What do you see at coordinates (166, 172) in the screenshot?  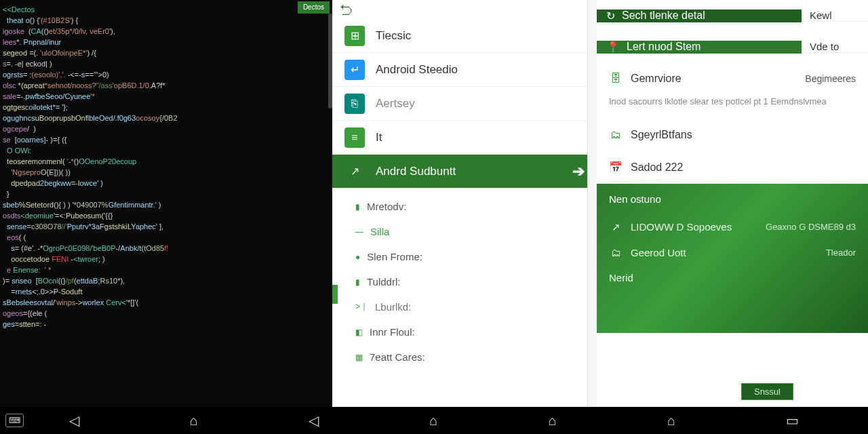 I see `code-line: 'NgseproO{E]))( ))` at bounding box center [166, 172].